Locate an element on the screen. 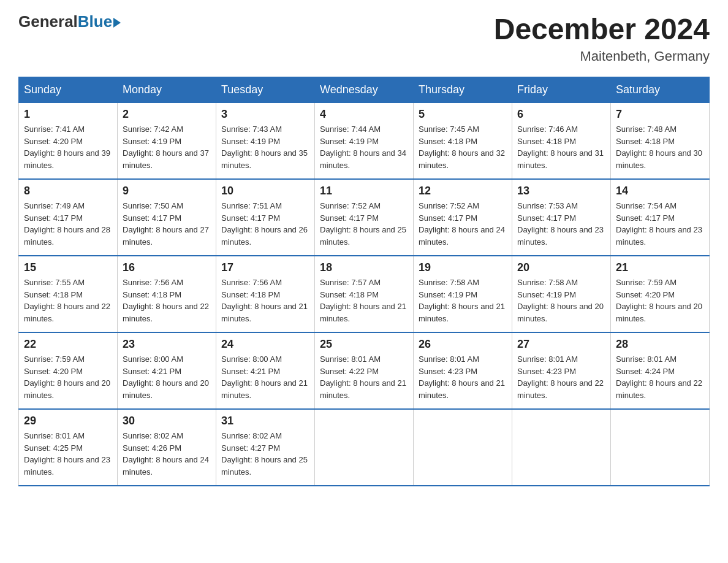  calendar-week-row: 29Sunrise: 8:01 AMSunset: 4:25 PMDayligh… is located at coordinates (364, 448).